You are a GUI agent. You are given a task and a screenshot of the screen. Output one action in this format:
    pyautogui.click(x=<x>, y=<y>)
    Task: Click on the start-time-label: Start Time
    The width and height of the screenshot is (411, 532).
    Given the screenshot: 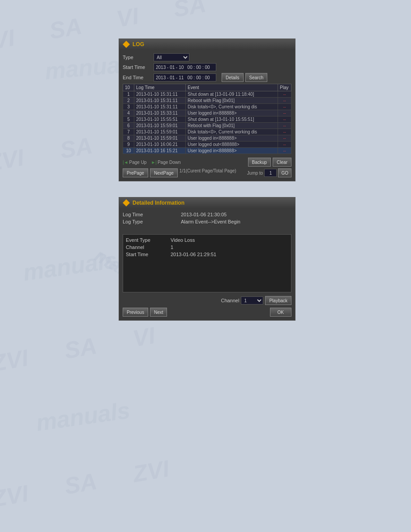 What is the action you would take?
    pyautogui.click(x=137, y=67)
    